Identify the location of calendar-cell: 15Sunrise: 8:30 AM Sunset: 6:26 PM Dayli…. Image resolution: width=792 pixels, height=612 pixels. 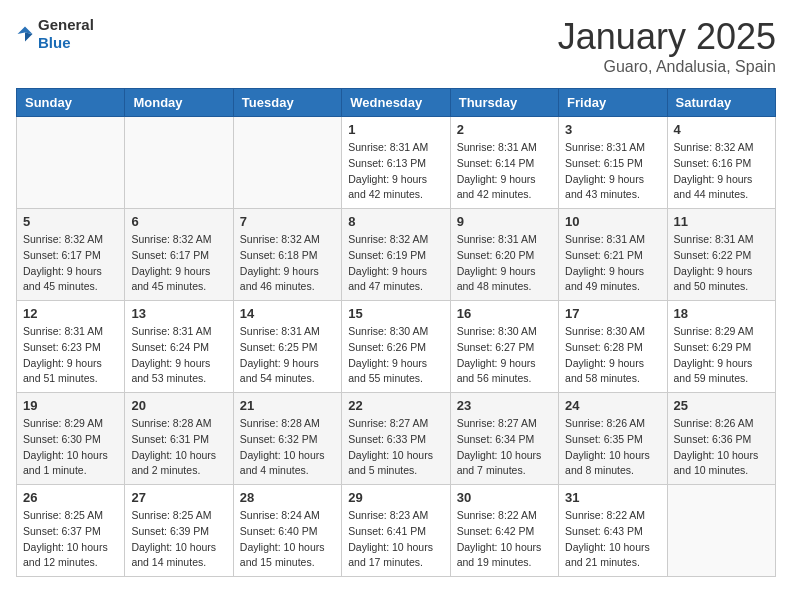
(396, 347).